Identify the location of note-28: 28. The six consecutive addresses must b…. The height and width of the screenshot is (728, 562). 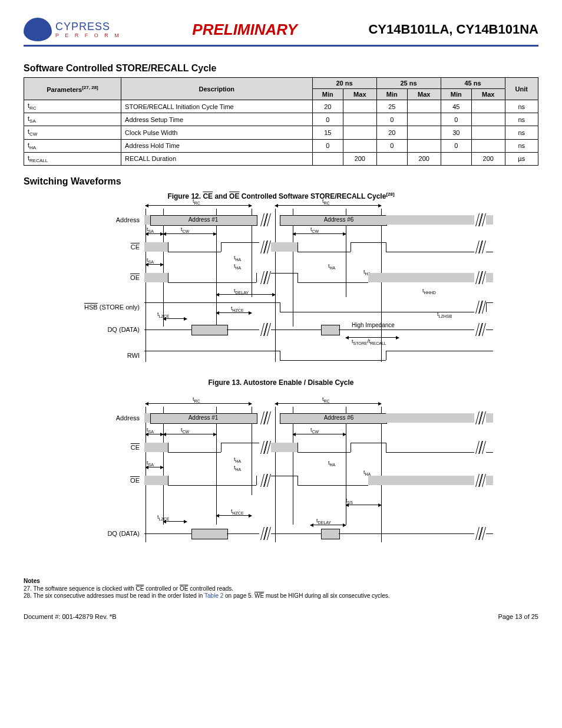
(281, 595).